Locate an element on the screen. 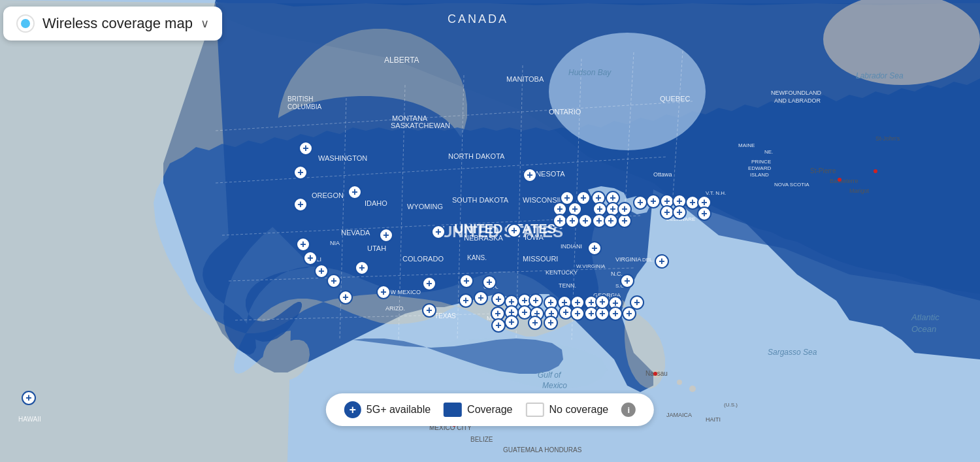  map-marker-m10: + is located at coordinates (362, 268).